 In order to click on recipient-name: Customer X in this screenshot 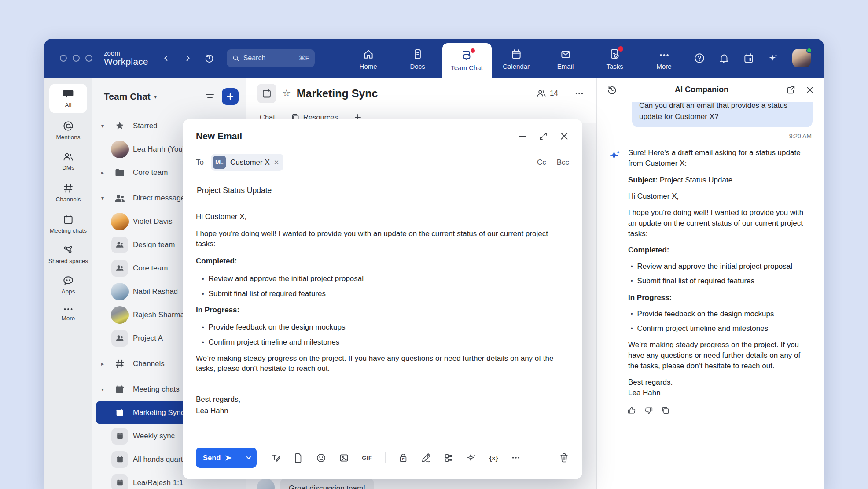, I will do `click(250, 163)`.